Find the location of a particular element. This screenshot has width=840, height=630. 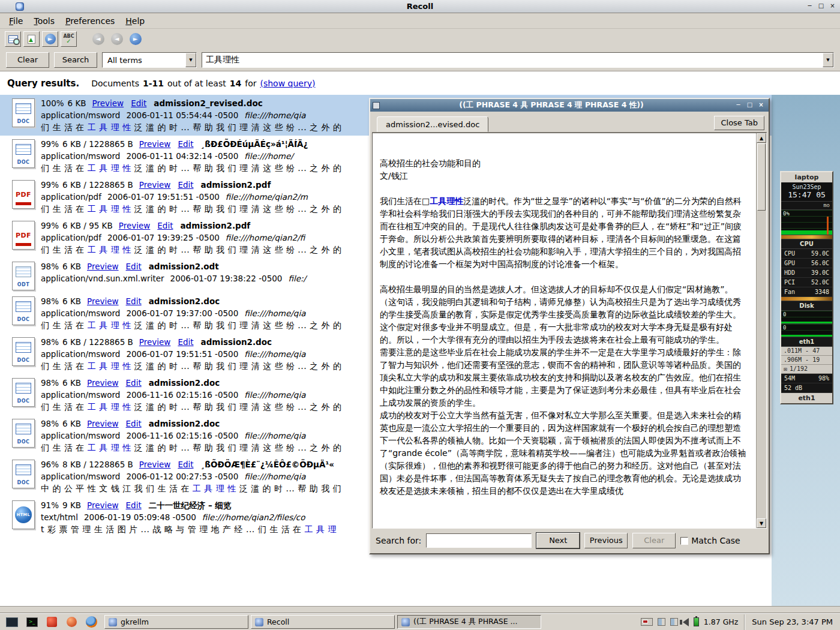

index-update-button is located at coordinates (31, 39).